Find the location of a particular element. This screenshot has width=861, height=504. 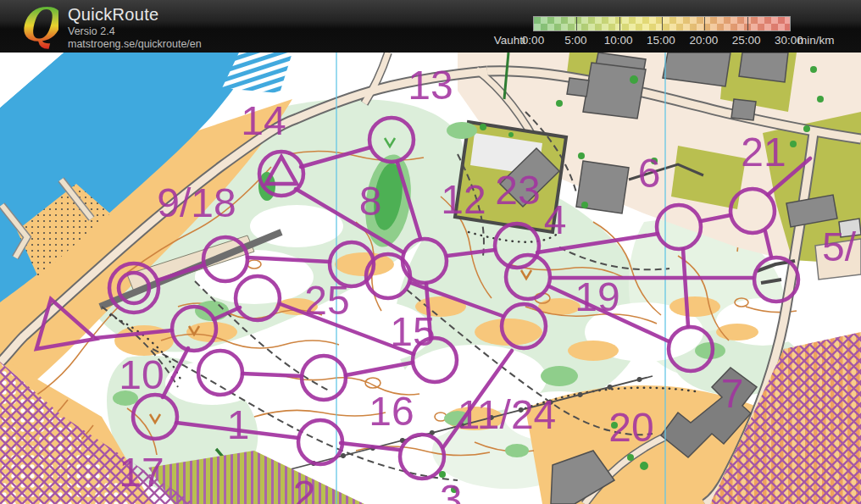

app-version: Versio 2.4 is located at coordinates (92, 31).